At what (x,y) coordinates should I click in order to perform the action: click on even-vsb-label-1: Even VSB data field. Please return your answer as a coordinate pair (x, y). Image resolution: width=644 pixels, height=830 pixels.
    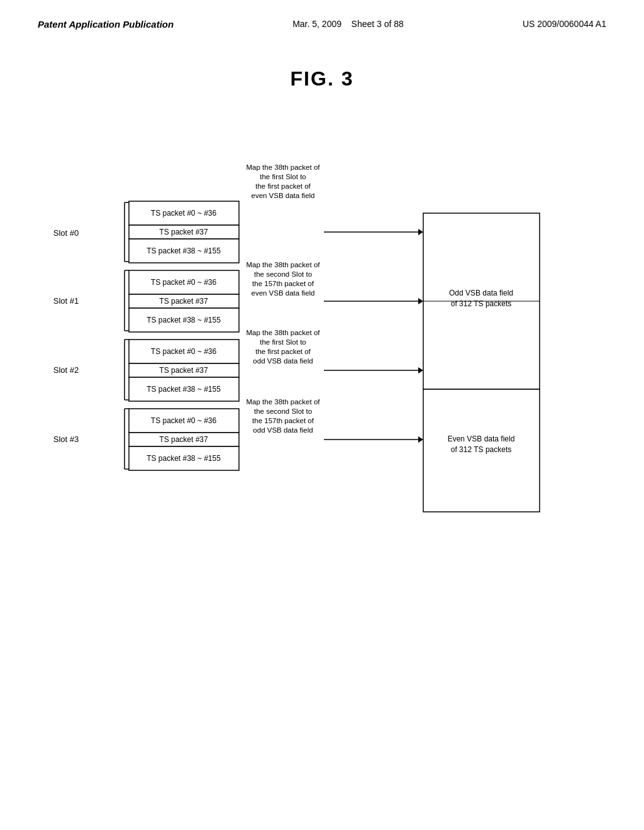
    Looking at the image, I should click on (482, 439).